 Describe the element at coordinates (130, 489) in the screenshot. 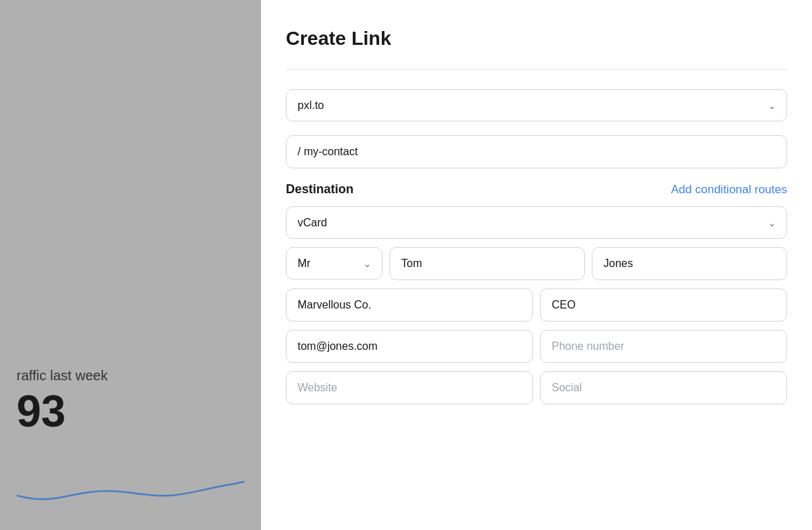

I see `chart-area` at that location.